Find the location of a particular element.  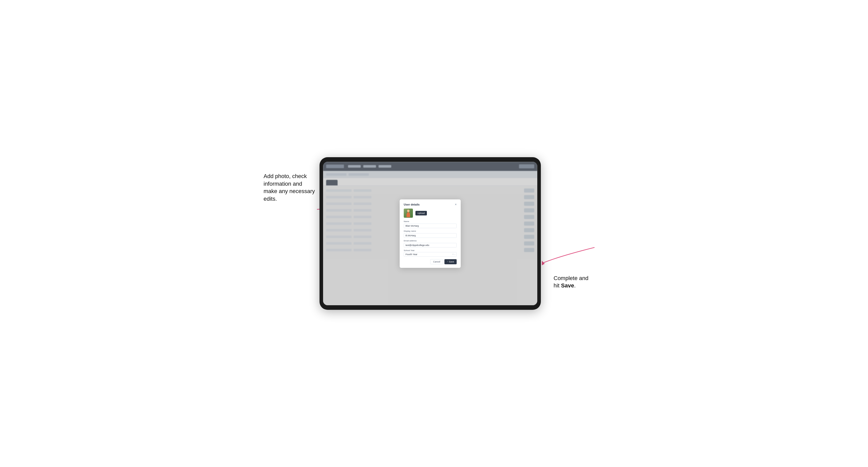

display-name-input is located at coordinates (430, 236).